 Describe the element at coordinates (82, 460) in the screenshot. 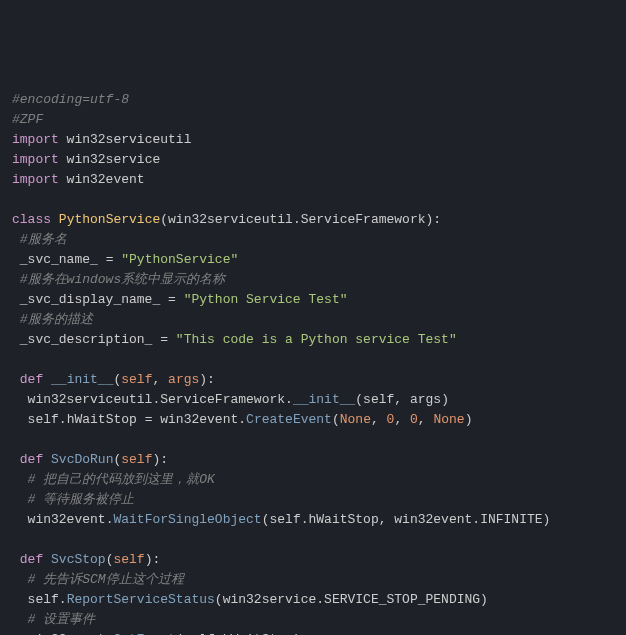

I see `func-name: SvcDoRun` at that location.